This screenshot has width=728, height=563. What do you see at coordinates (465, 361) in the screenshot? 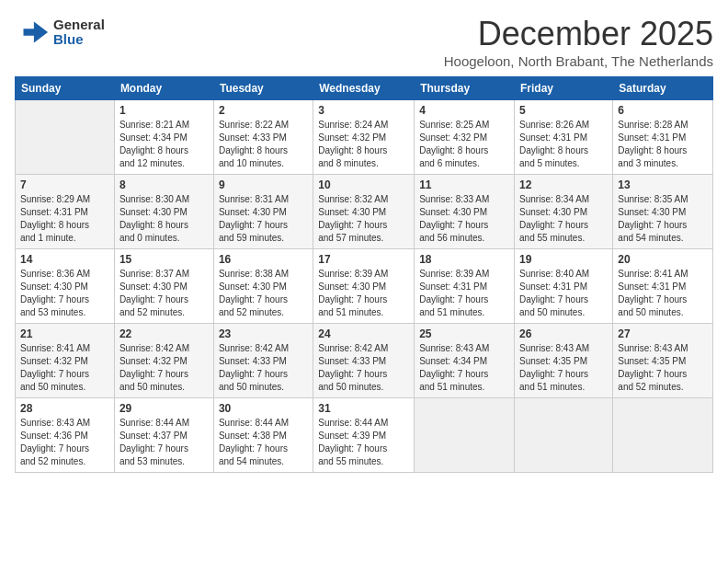
I see `calendar-cell: 25Sunrise: 8:43 AMSunset: 4:34 PMDayligh…` at bounding box center [465, 361].